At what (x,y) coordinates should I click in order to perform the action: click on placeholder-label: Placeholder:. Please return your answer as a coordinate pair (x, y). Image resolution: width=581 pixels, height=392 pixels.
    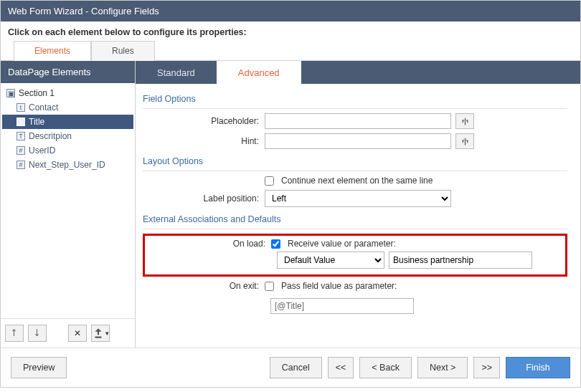
    Looking at the image, I should click on (204, 121).